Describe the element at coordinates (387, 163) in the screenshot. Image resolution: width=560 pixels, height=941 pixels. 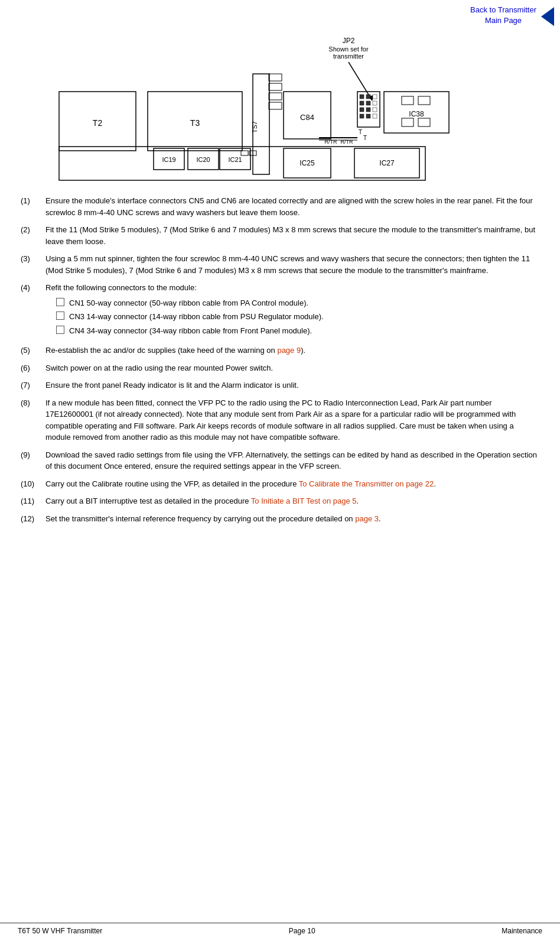
I see `ic27-label: IC27` at that location.